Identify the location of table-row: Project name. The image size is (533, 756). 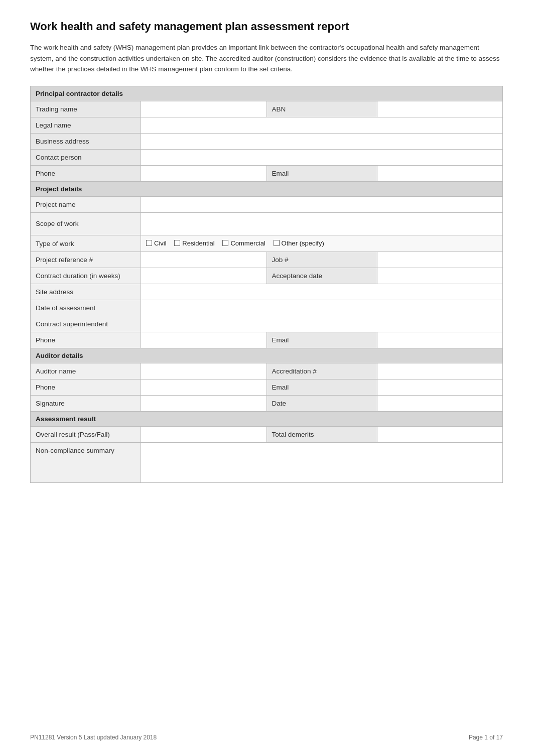
(267, 204).